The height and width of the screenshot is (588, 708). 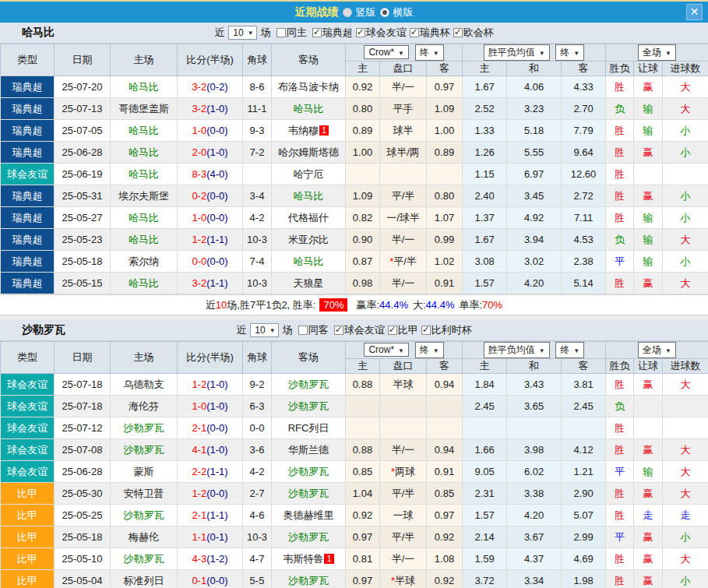 What do you see at coordinates (484, 69) in the screenshot?
I see `subcol-mean-home: 主` at bounding box center [484, 69].